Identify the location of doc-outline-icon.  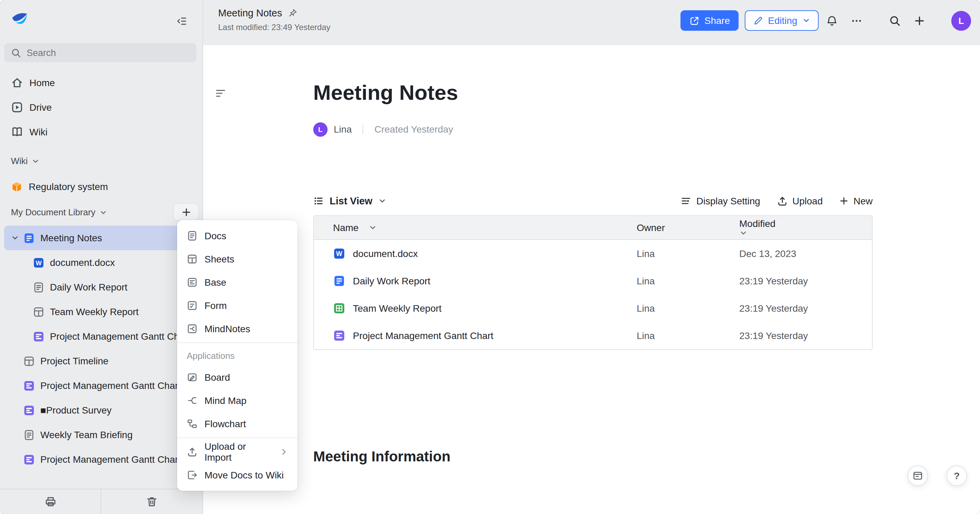
(29, 435).